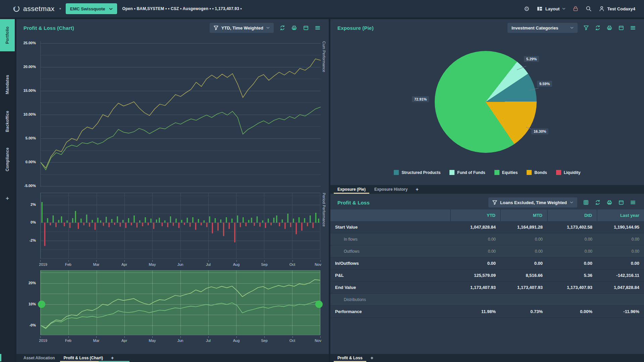  What do you see at coordinates (390, 239) in the screenshot?
I see `row-label: In flows` at bounding box center [390, 239].